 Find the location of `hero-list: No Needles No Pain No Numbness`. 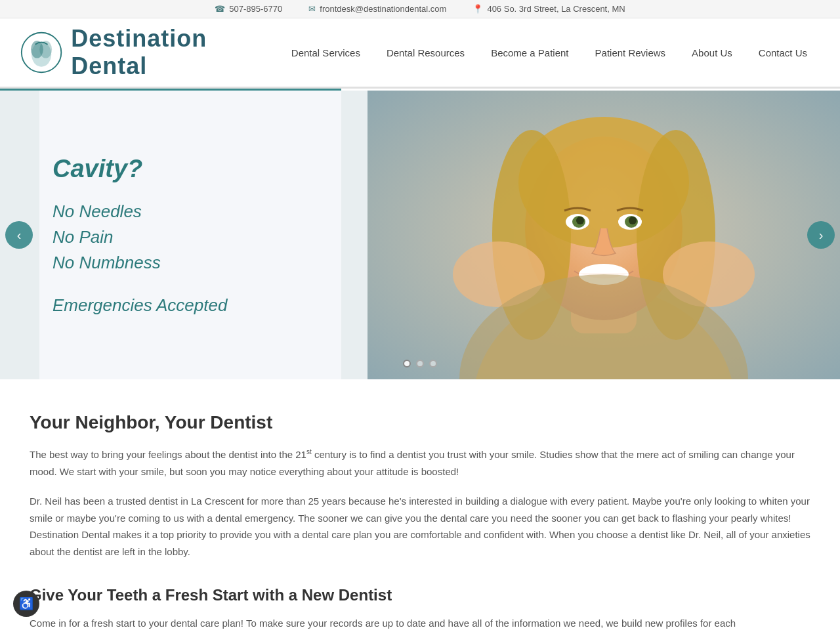

hero-list: No Needles No Pain No Numbness is located at coordinates (190, 238).